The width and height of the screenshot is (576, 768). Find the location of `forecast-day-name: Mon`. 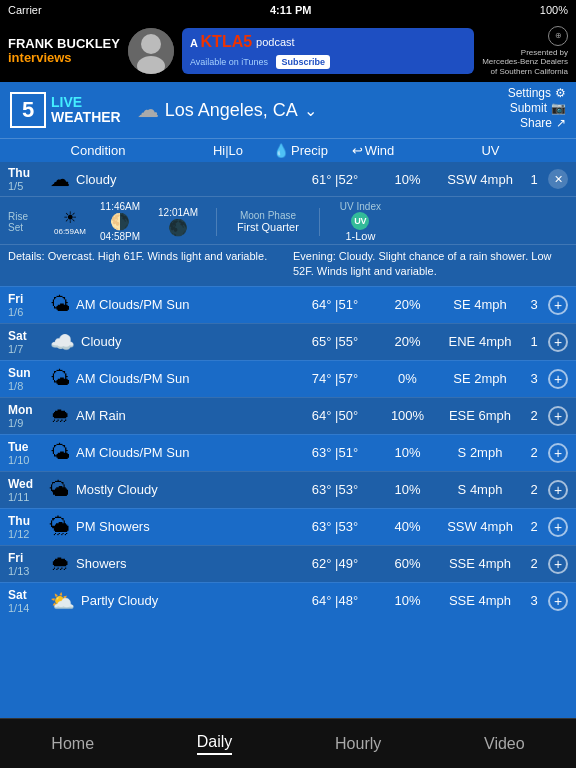

forecast-day-name: Mon is located at coordinates (26, 410).